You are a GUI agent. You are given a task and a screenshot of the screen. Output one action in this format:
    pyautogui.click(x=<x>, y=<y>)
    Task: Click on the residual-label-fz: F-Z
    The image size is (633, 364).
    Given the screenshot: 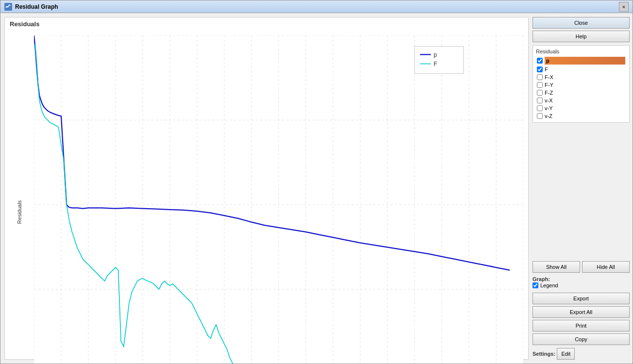 What is the action you would take?
    pyautogui.click(x=549, y=93)
    